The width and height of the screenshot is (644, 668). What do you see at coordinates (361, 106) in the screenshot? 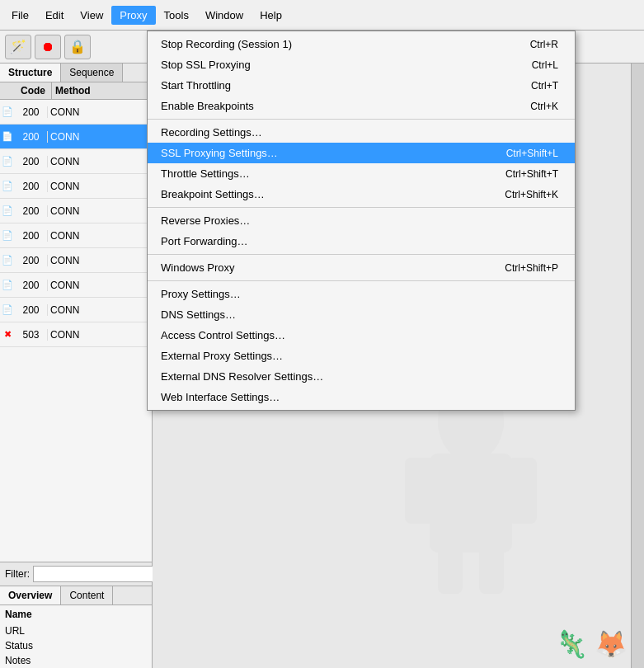
I see `menu-enable-breakpoints: Enable Breakpoints Ctrl+K` at bounding box center [361, 106].